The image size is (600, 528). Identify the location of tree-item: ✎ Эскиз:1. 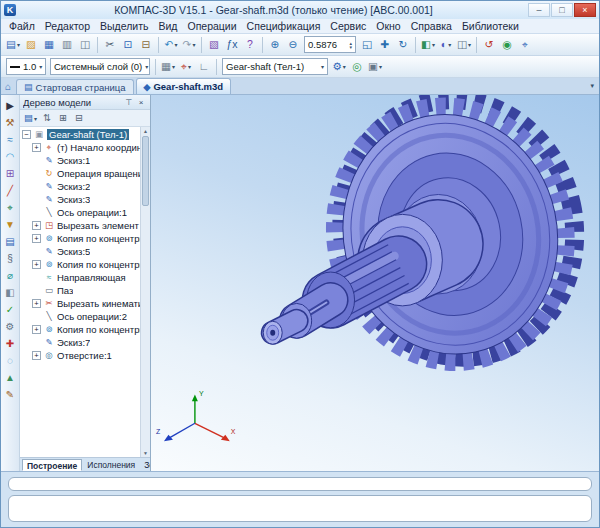
(80, 160).